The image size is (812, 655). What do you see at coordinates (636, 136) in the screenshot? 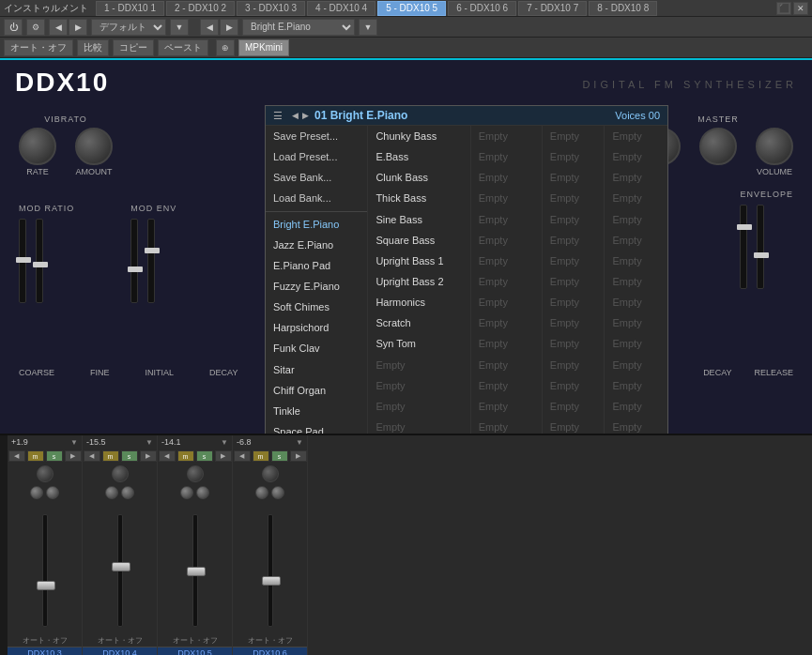
I see `preset-col5-item-0: Empty` at bounding box center [636, 136].